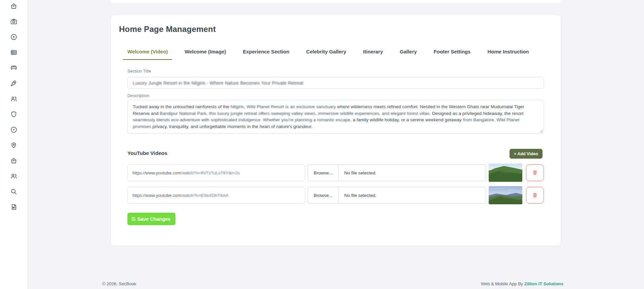 The height and width of the screenshot is (289, 644). What do you see at coordinates (14, 83) in the screenshot?
I see `sidebar-item-launch` at bounding box center [14, 83].